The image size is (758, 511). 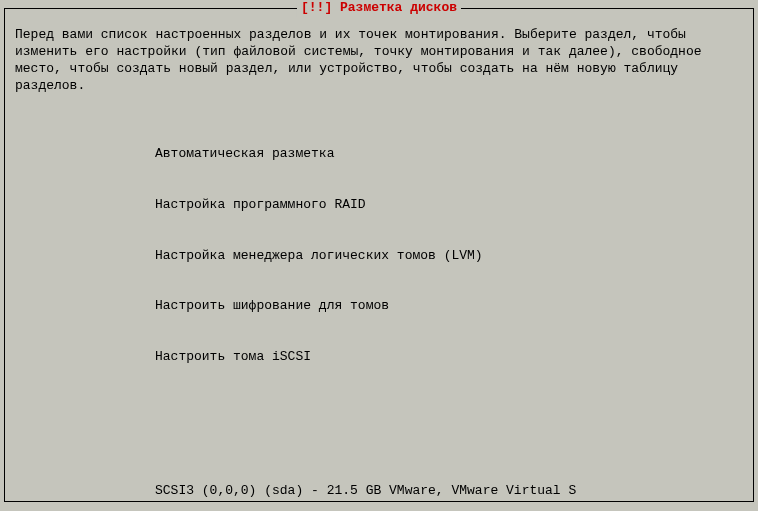 I want to click on intro-text: Перед вами список настроенных разделов и…, so click(x=379, y=61).